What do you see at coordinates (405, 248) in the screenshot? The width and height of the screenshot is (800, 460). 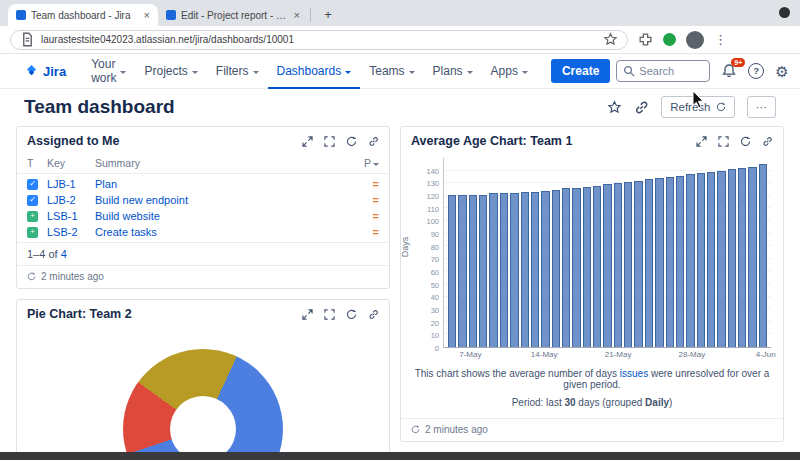 I see `y-axis-label: Days` at bounding box center [405, 248].